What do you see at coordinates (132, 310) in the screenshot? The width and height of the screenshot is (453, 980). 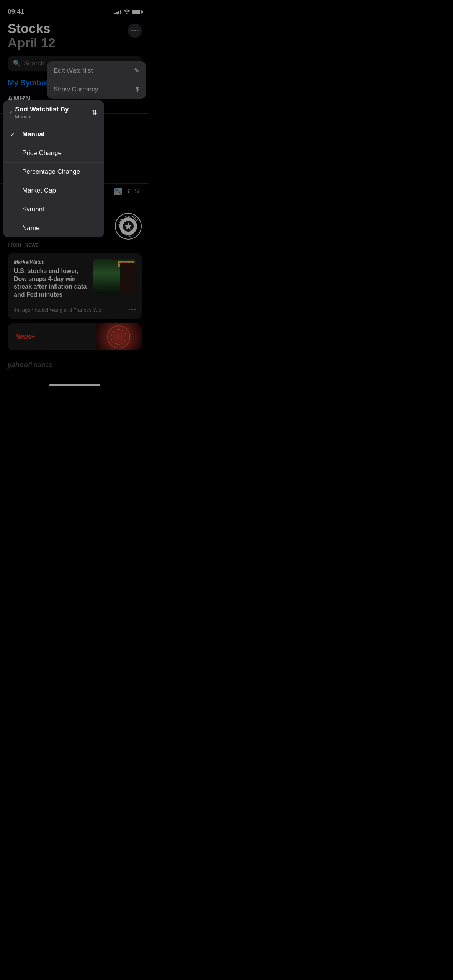 I see `news-more-button` at bounding box center [132, 310].